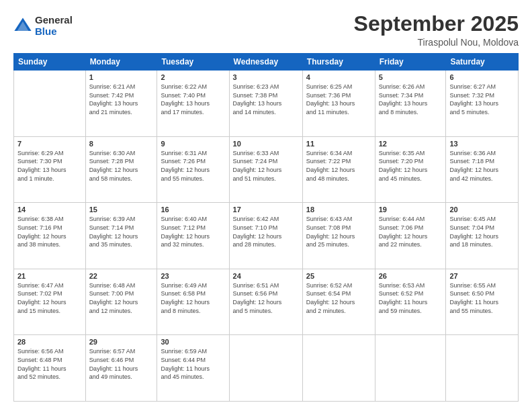 This screenshot has width=532, height=411. I want to click on table-row: 5Sunrise: 6:26 AM Sunset: 7:34 PM Daylig…, so click(410, 103).